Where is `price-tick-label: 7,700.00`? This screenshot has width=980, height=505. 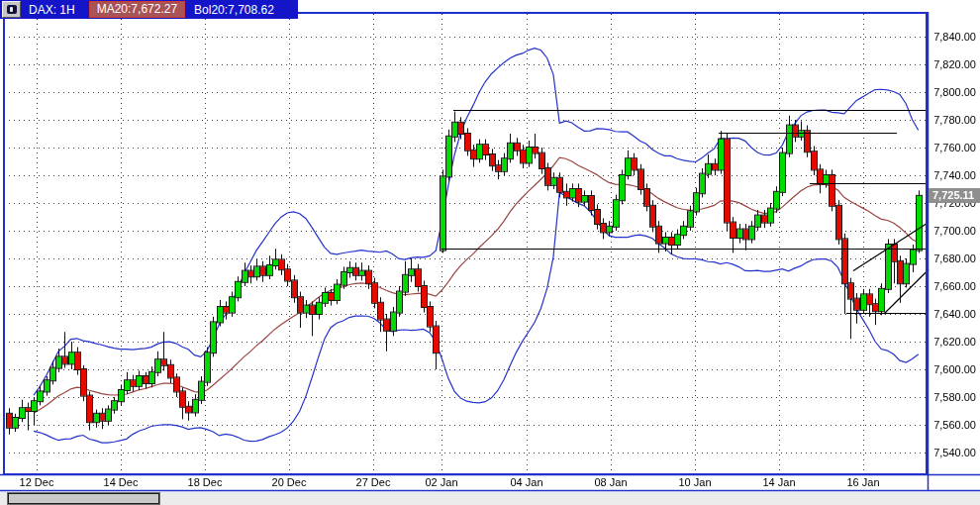
price-tick-label: 7,700.00 is located at coordinates (953, 231).